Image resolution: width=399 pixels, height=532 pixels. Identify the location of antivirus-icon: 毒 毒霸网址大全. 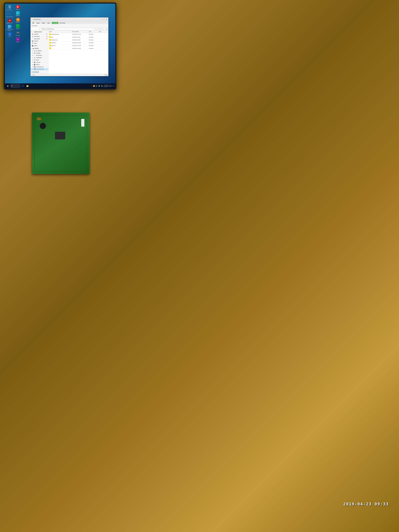
(10, 21).